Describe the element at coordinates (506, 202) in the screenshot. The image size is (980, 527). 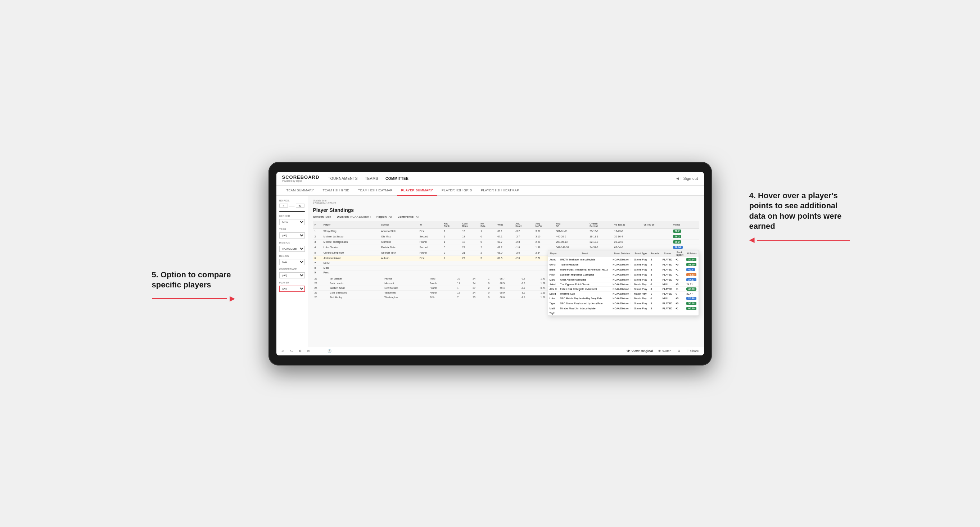
I see `panel-header: Update time: 27/01/2024 16:56:26` at that location.